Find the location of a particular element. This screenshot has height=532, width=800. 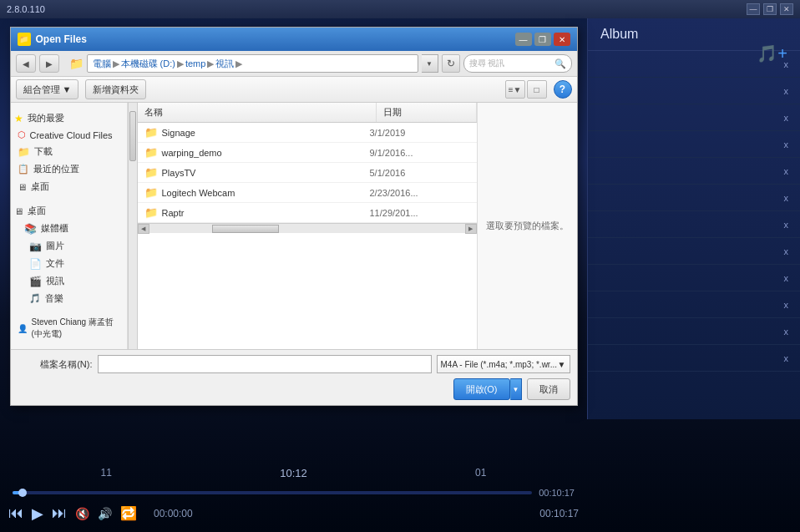

path-computer: 電腦 is located at coordinates (102, 63).